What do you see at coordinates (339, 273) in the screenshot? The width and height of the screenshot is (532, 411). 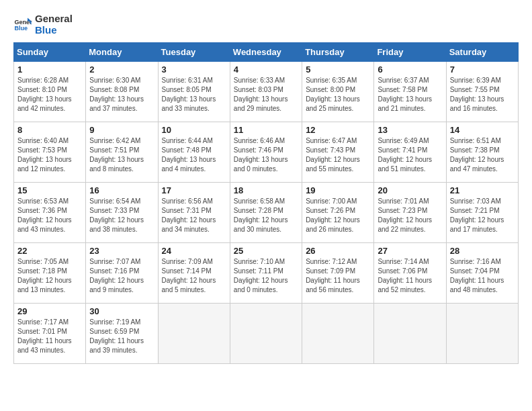 I see `calendar-day-26: 26Sunrise: 7:12 AMSunset: 7:09 PMDayligh…` at bounding box center [339, 273].